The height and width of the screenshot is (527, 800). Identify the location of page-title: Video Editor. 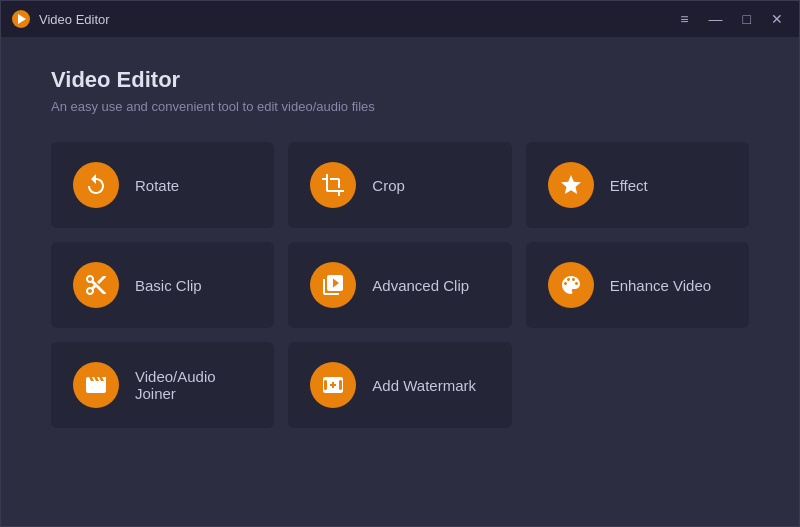
(400, 80).